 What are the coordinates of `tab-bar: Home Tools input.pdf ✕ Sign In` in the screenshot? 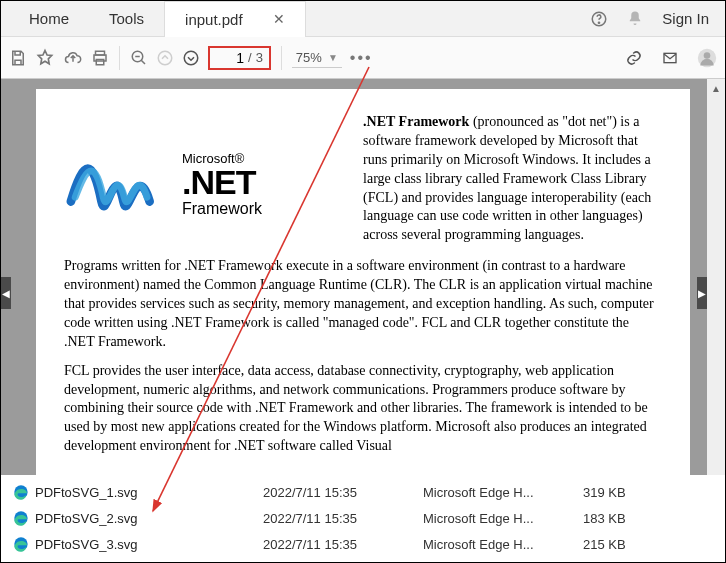 It's located at (363, 19).